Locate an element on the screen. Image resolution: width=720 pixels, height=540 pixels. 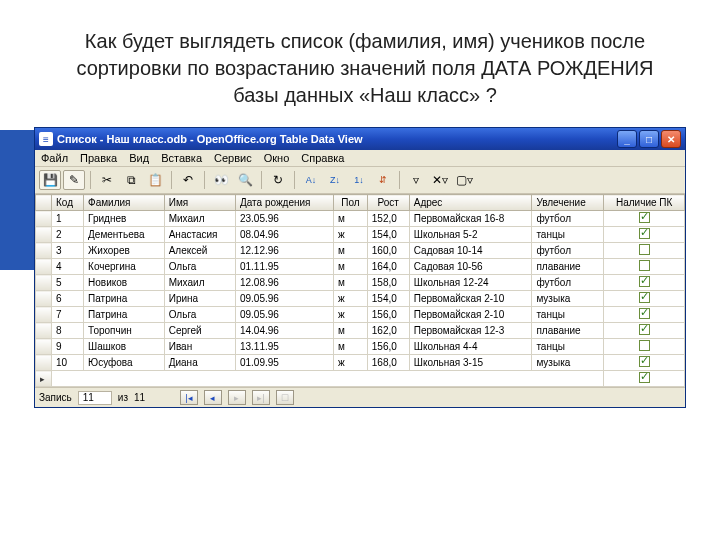
cell-surname: Жихорев is located at coordinates (124, 251).